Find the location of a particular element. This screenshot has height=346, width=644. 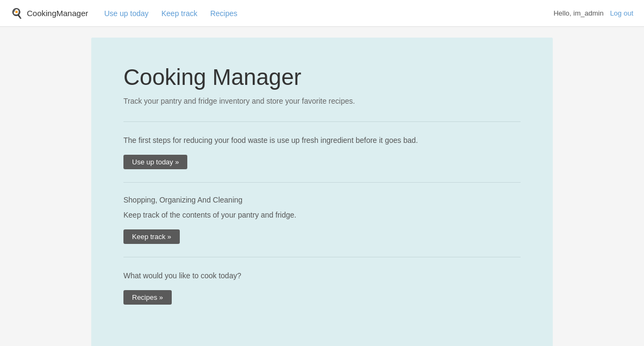

nav-use-up-today: Use up today is located at coordinates (127, 13).